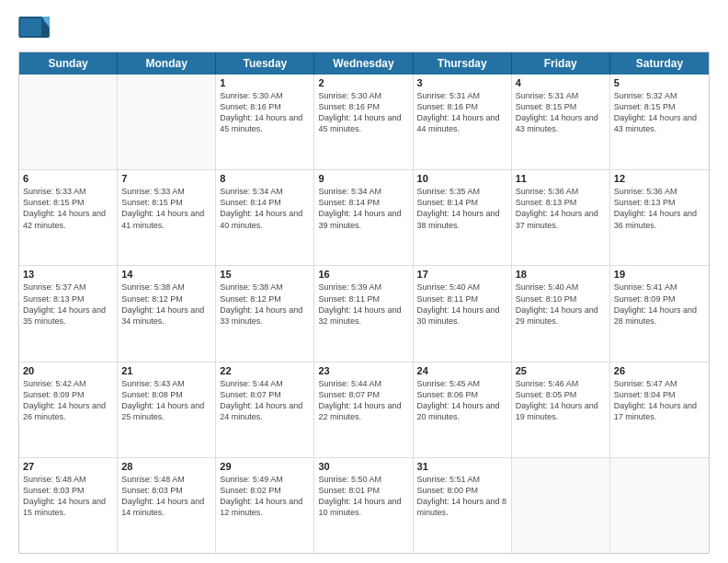  Describe the element at coordinates (462, 401) in the screenshot. I see `day-info: Sunrise: 5:45 AM Sunset: 8:06 PM Dayligh…` at that location.